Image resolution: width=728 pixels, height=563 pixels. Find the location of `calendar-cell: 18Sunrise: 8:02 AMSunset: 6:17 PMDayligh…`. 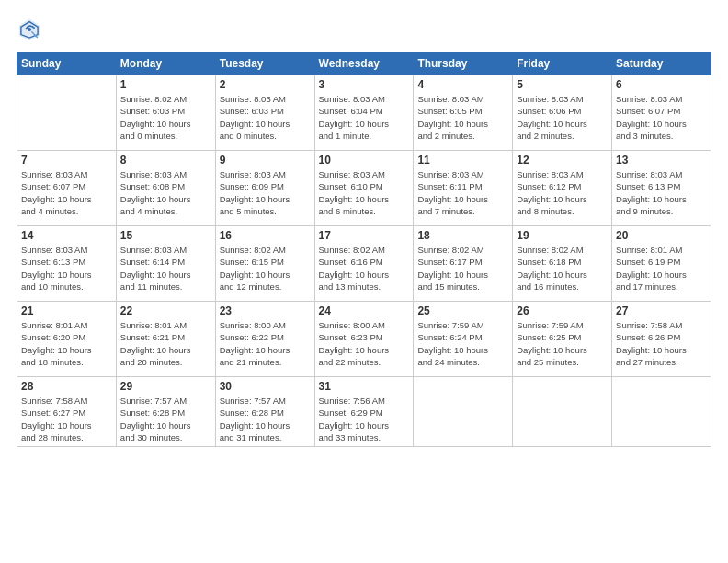

calendar-cell: 18Sunrise: 8:02 AMSunset: 6:17 PMDayligh… is located at coordinates (463, 264).